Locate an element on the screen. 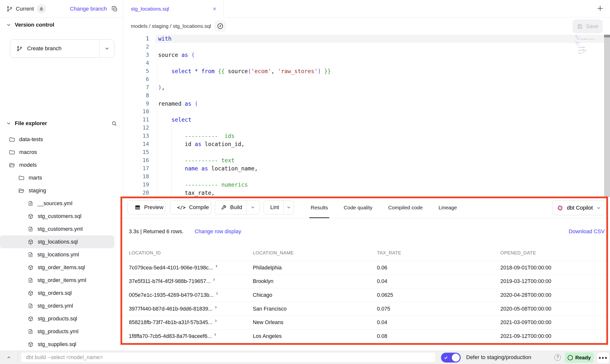 This screenshot has width=610, height=364. file-yml-icon is located at coordinates (31, 203).